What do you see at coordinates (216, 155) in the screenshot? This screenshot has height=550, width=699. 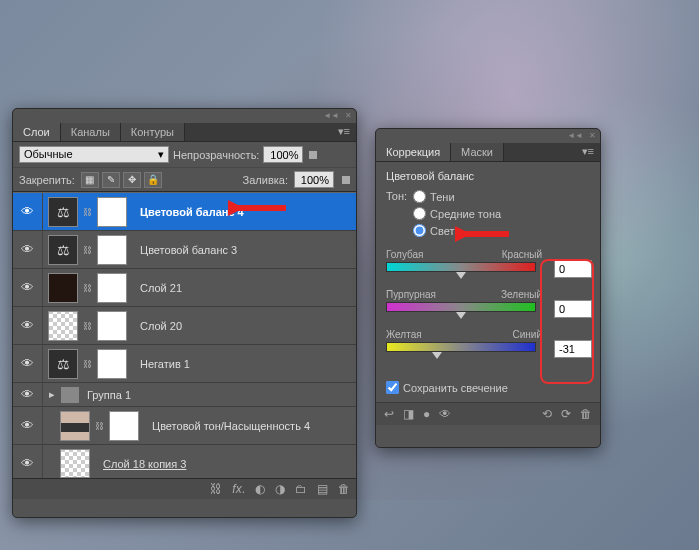 I see `opacity-label: Непрозрачность:` at bounding box center [216, 155].